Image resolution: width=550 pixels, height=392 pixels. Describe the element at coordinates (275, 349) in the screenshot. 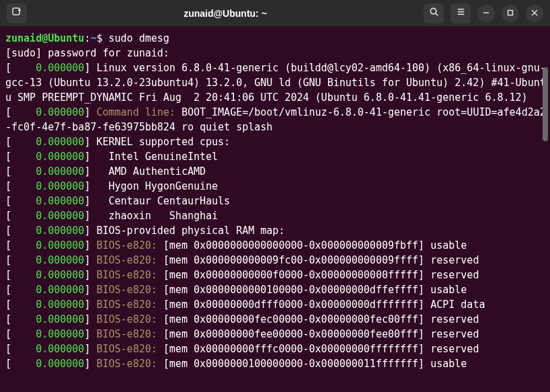

I see `dmesg-line: [ 0.000000] BIOS-e820: [mem 0x00000000ff…` at that location.